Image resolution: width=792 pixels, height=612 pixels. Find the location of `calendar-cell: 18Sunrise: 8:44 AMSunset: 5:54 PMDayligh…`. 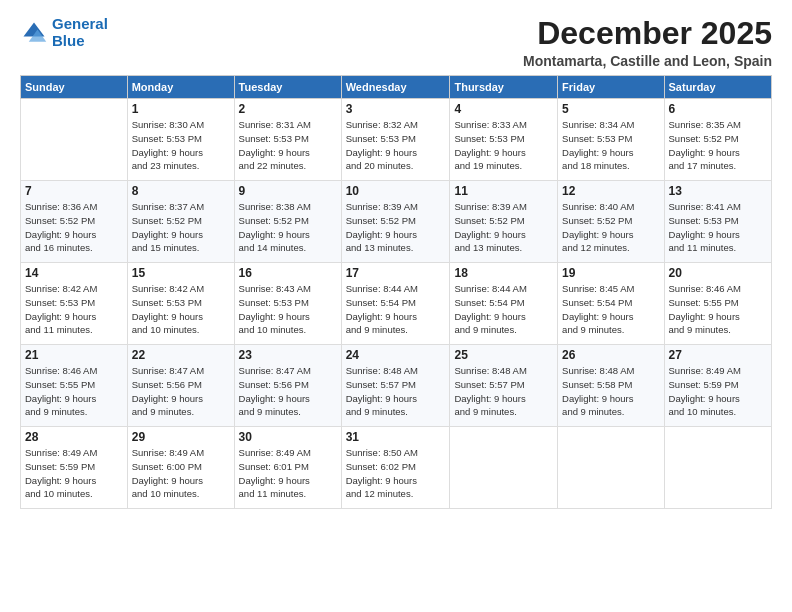

calendar-cell: 18Sunrise: 8:44 AMSunset: 5:54 PMDayligh… is located at coordinates (504, 304).